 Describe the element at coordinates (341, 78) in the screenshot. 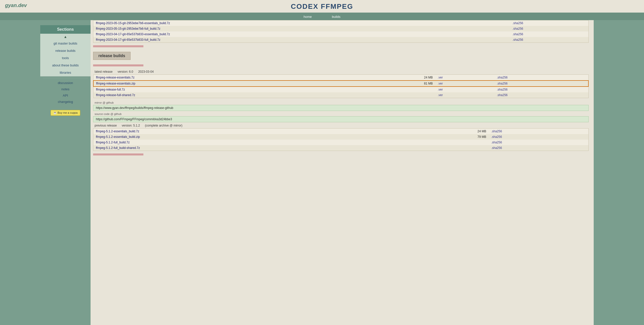

I see `table-row: ffmpeg-release-essentials.7z 24 MB .ver …` at that location.